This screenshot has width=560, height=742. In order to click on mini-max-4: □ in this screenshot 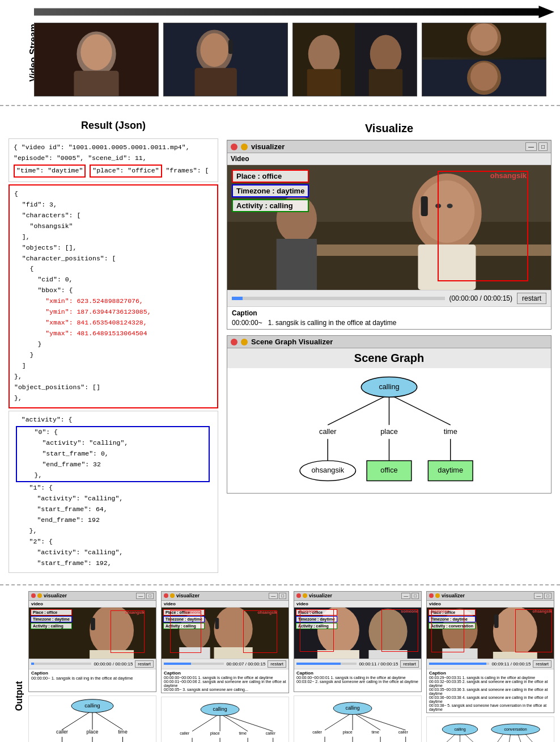, I will do `click(548, 596)`.